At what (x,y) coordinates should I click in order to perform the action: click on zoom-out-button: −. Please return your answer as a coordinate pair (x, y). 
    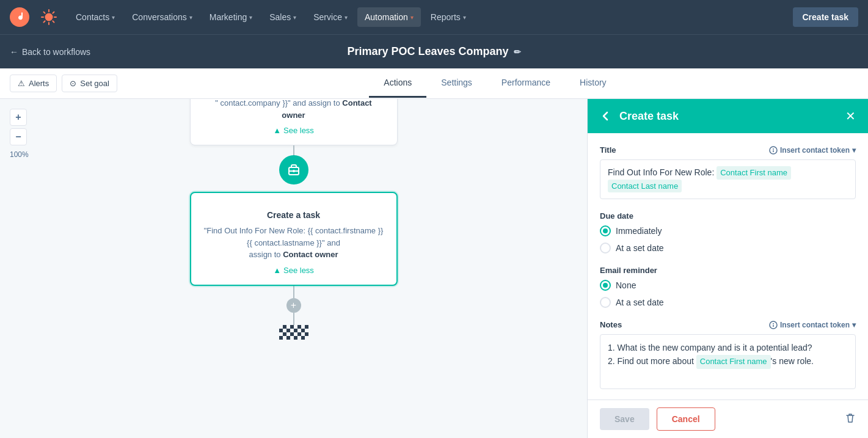
    Looking at the image, I should click on (18, 137).